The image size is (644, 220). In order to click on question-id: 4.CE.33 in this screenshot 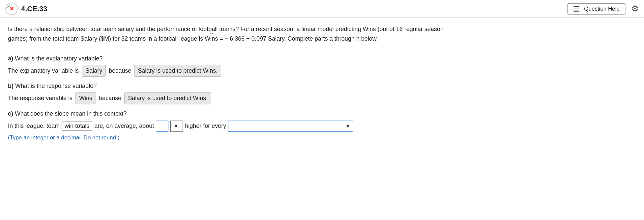, I will do `click(34, 9)`.